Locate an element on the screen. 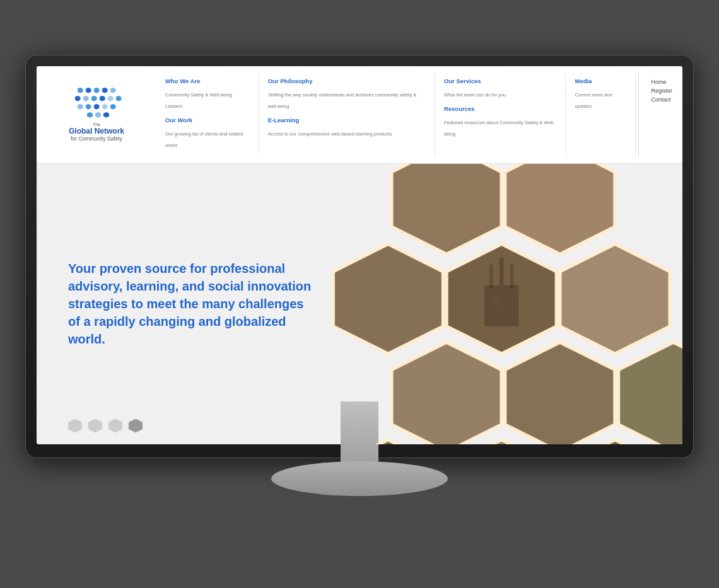 The image size is (719, 588). nav-link-contact: Contact is located at coordinates (662, 100).